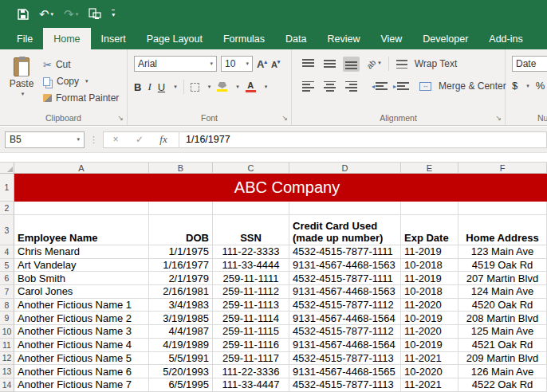  What do you see at coordinates (67, 38) in the screenshot?
I see `tab-home: Home` at bounding box center [67, 38].